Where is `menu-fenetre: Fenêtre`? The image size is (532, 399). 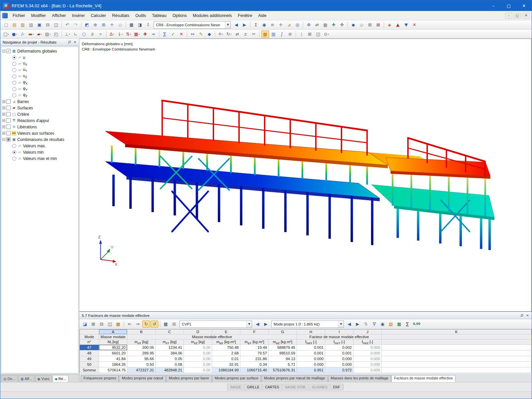 menu-fenetre: Fenêtre is located at coordinates (245, 16).